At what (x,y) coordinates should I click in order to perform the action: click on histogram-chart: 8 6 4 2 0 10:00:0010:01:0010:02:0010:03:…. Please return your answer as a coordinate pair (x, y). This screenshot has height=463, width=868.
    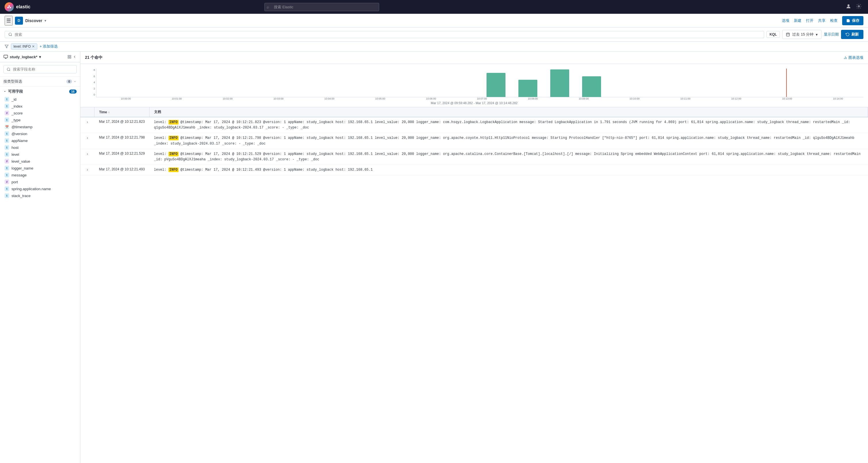
    Looking at the image, I should click on (474, 86).